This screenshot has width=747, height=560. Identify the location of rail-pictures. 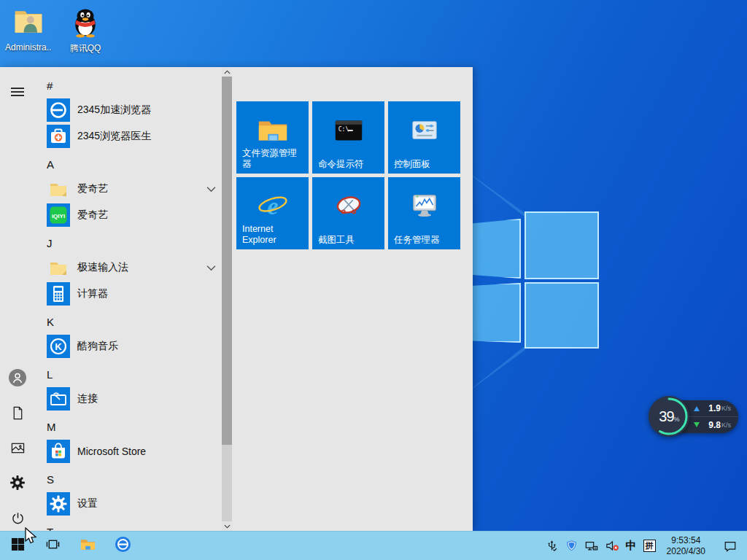
(18, 449).